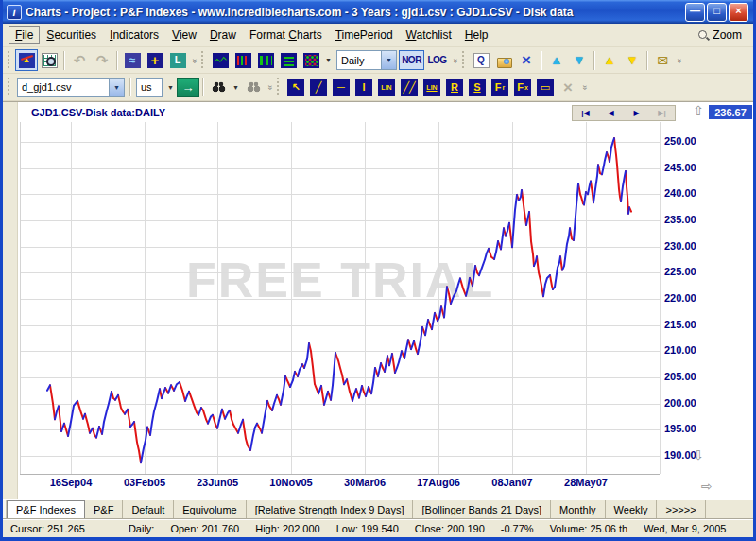 This screenshot has width=756, height=541. Describe the element at coordinates (476, 35) in the screenshot. I see `menu-help: Help` at that location.